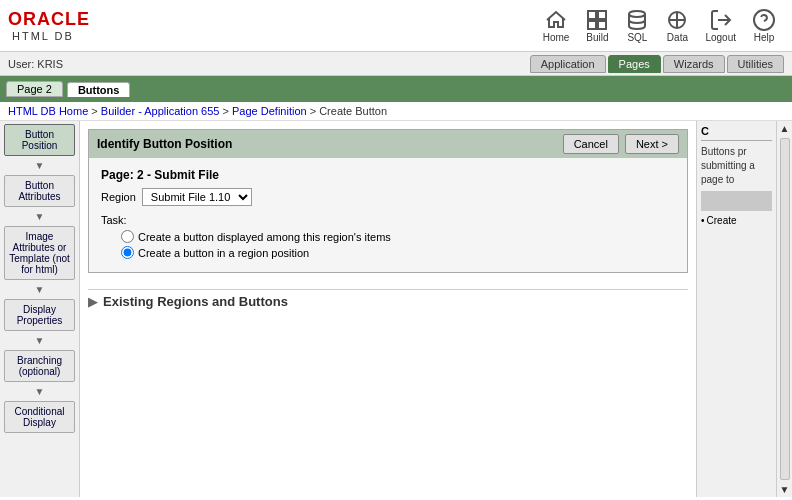  What do you see at coordinates (224, 253) in the screenshot?
I see `radio-label-region-position: Create a button in a region position` at bounding box center [224, 253].